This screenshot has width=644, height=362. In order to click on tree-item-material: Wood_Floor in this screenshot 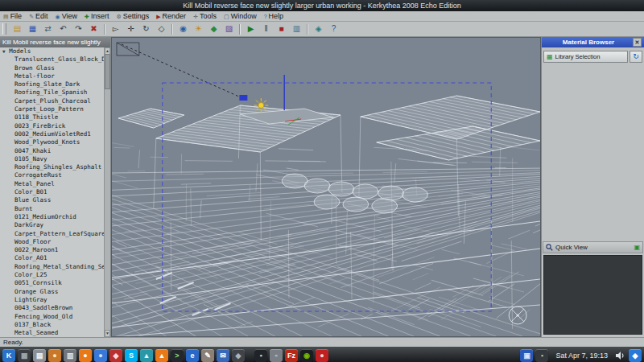, I will do `click(52, 242)`.